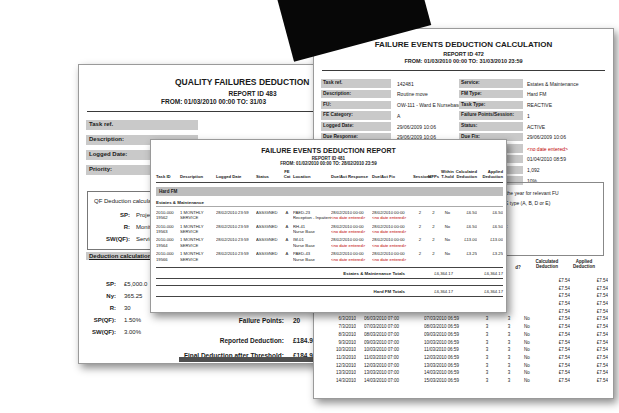 The height and width of the screenshot is (413, 619). Describe the element at coordinates (98, 308) in the screenshot. I see `calc-key: R:` at that location.